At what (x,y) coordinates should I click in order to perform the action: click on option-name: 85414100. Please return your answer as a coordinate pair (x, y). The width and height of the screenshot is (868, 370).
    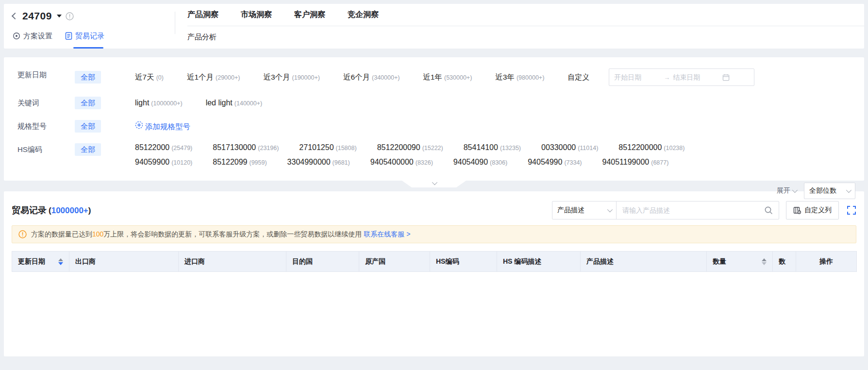
    Looking at the image, I should click on (481, 148).